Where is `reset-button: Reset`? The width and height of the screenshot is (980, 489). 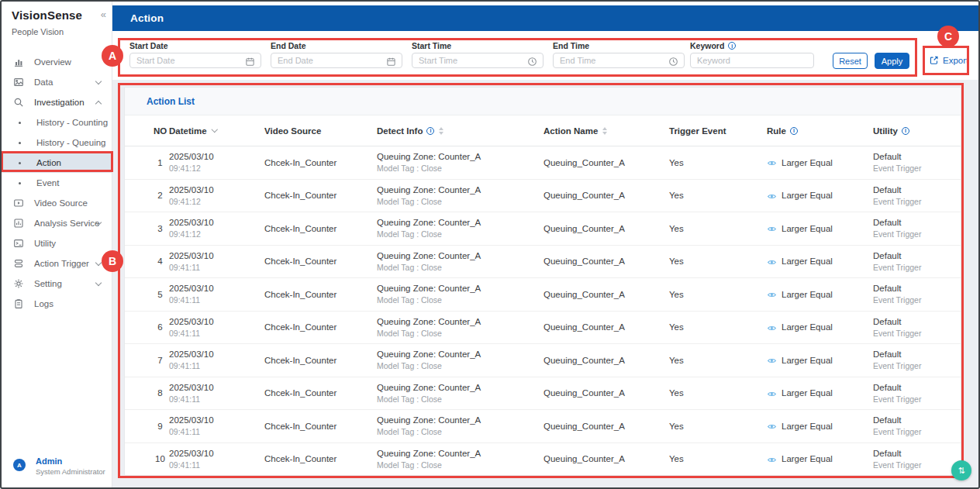 reset-button: Reset is located at coordinates (850, 60).